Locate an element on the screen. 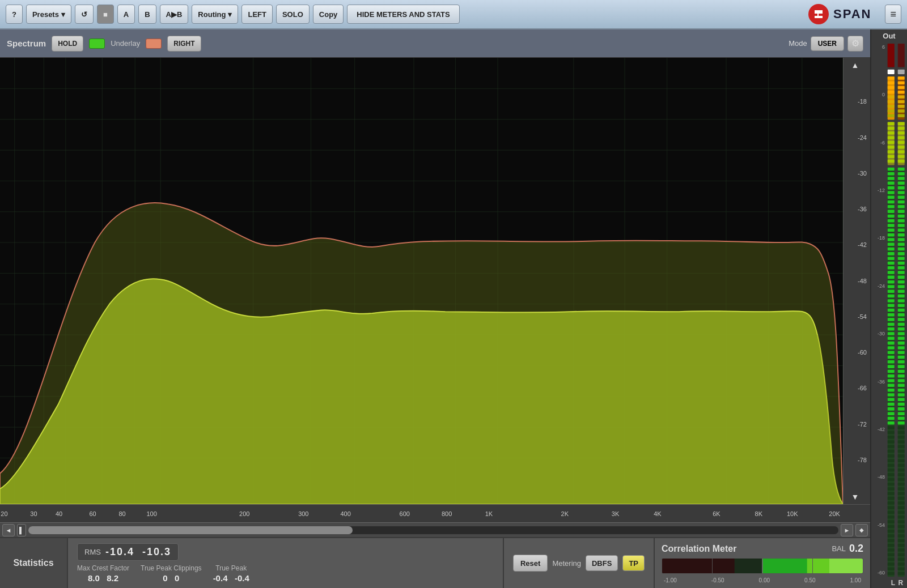  scroll-handle: ▌ is located at coordinates (22, 530).